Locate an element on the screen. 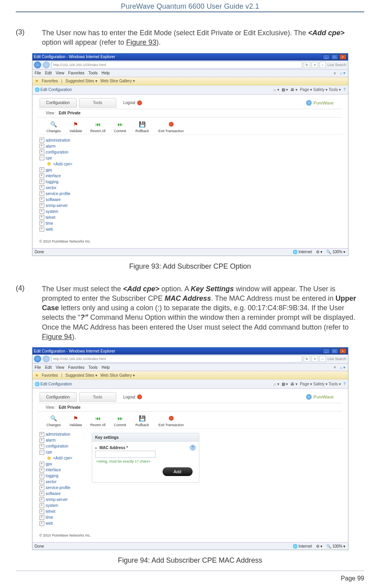 Image resolution: width=388 pixels, height=588 pixels. page-tab: 🌐 Edit Configuration is located at coordinates (53, 89).